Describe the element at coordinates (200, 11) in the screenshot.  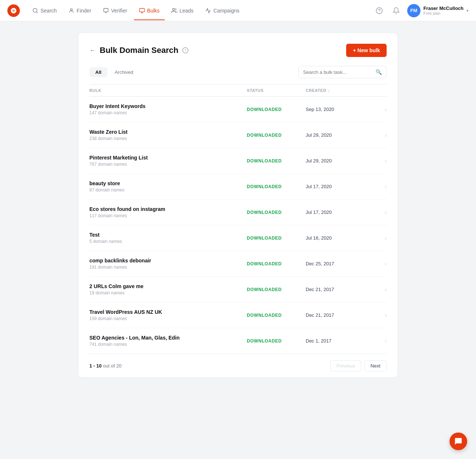
I see `nav-items: Search Finder Verifier Bulks Leads Campa…` at that location.